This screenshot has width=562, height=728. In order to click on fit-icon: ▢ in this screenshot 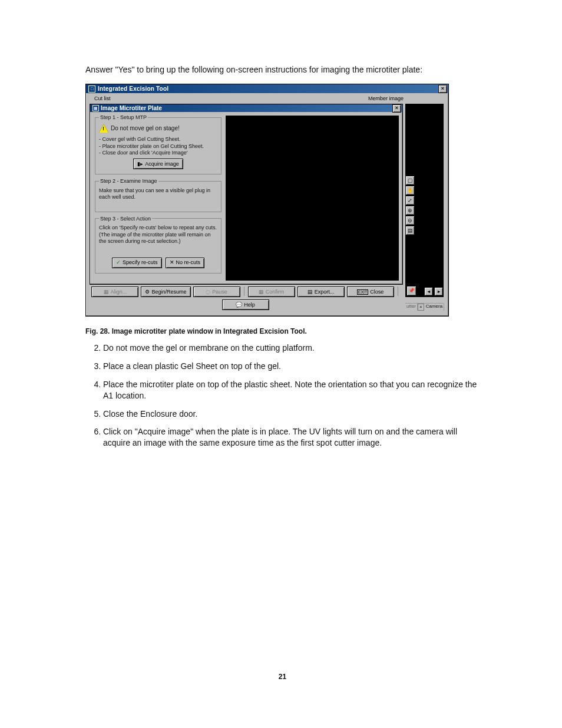, I will do `click(410, 180)`.